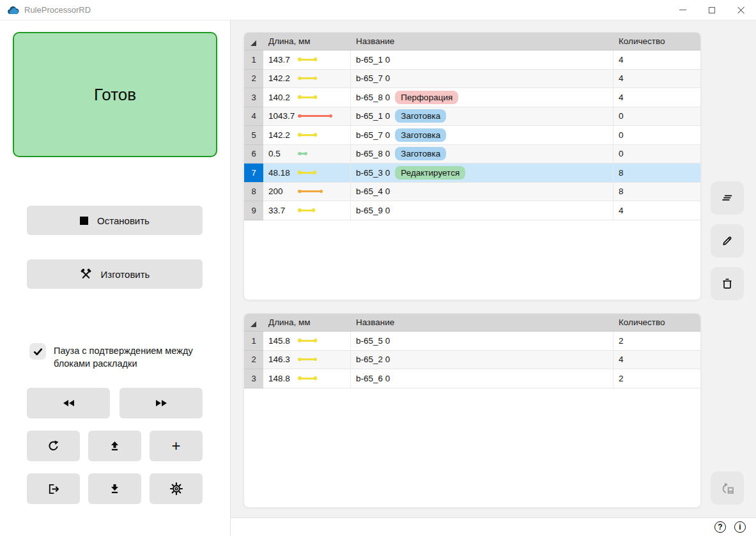 This screenshot has height=536, width=756. What do you see at coordinates (38, 351) in the screenshot?
I see `checkmark-icon` at bounding box center [38, 351].